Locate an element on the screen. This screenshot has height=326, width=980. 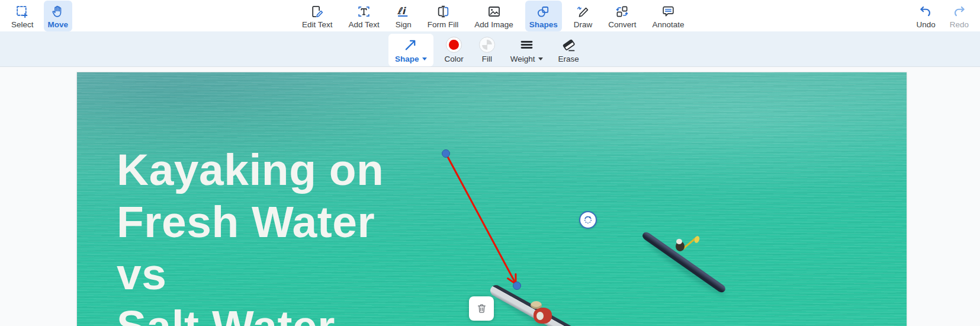
toolbar-group-left: Select Move is located at coordinates (40, 16).